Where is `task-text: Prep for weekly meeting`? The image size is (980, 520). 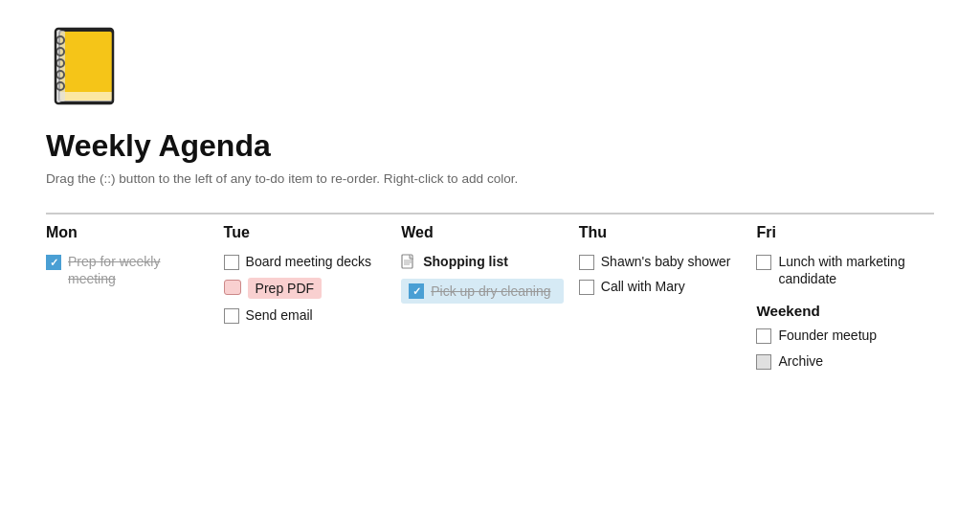 task-text: Prep for weekly meeting is located at coordinates (138, 270).